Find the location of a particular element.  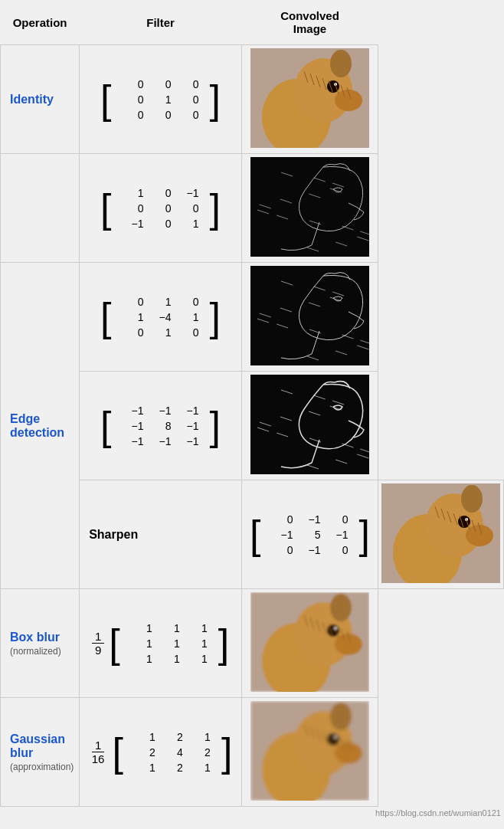

op-cell-gaussian: Gaussian blur(approximation) is located at coordinates (40, 752).